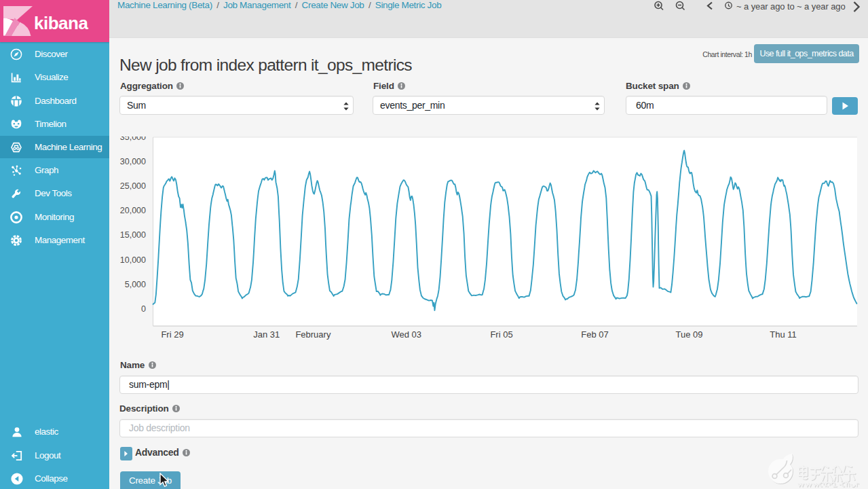  What do you see at coordinates (501, 334) in the screenshot?
I see `svg-text: Fri 05` at bounding box center [501, 334].